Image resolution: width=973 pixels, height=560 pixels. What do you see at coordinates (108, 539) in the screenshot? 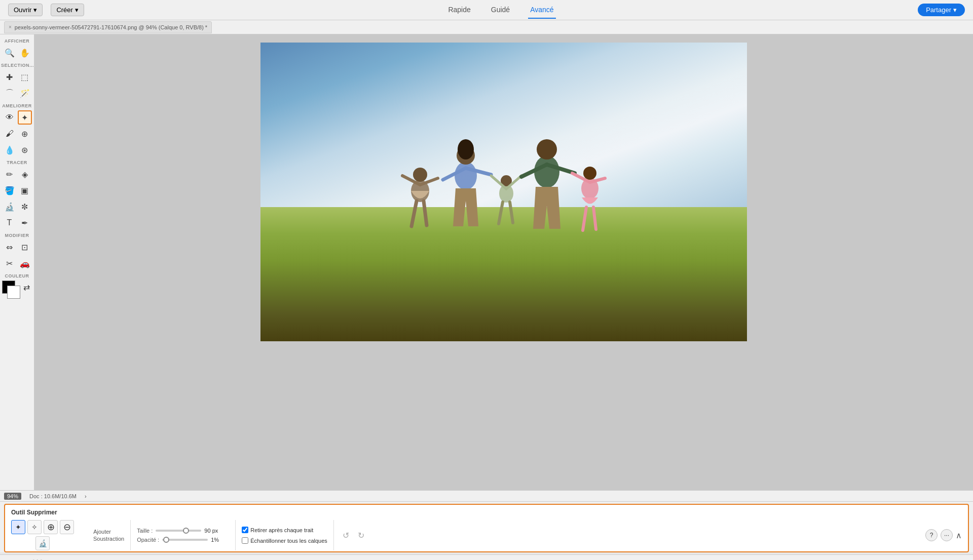
I see `subtract-label: Soustraction` at bounding box center [108, 539].